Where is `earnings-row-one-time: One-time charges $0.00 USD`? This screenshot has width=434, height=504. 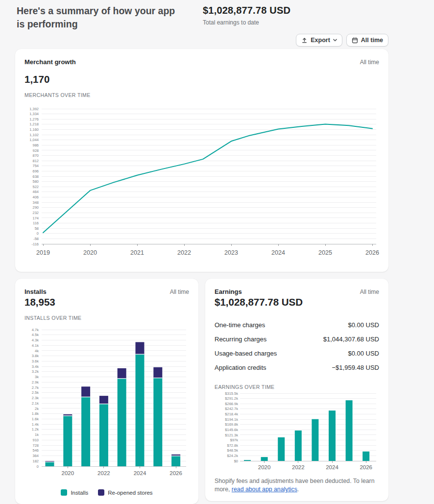
earnings-row-one-time: One-time charges $0.00 USD is located at coordinates (297, 325).